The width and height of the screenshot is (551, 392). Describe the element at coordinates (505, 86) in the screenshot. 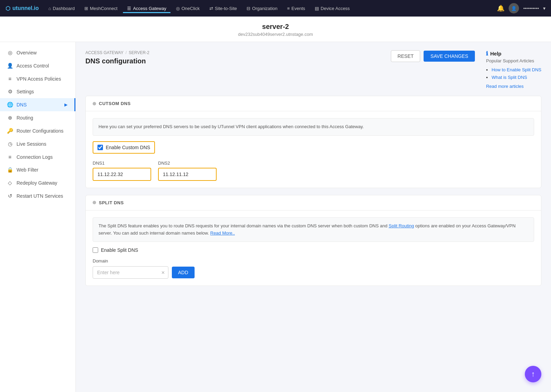

I see `help-read-more-link: Read more articles` at that location.